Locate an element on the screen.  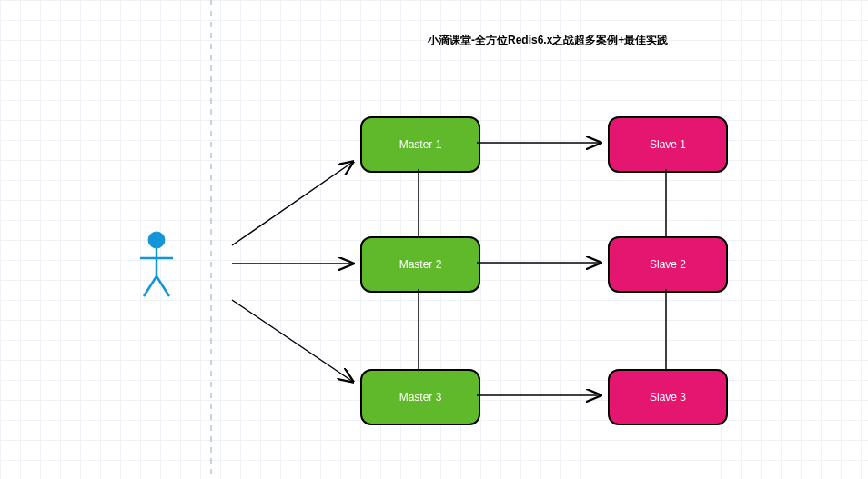
node-master-1: Master 1 is located at coordinates (420, 145).